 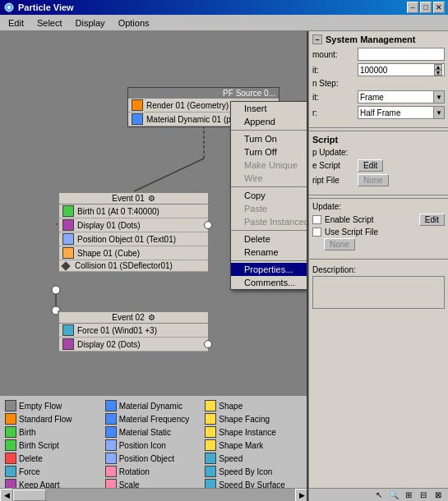 I want to click on toolbar-shape-facing: Shape Facing, so click(x=253, y=419).